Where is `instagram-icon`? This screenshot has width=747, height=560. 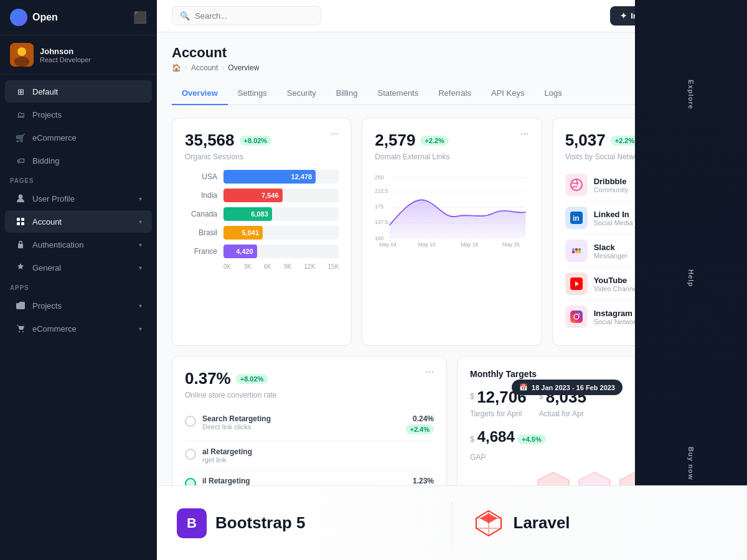 instagram-icon is located at coordinates (576, 317).